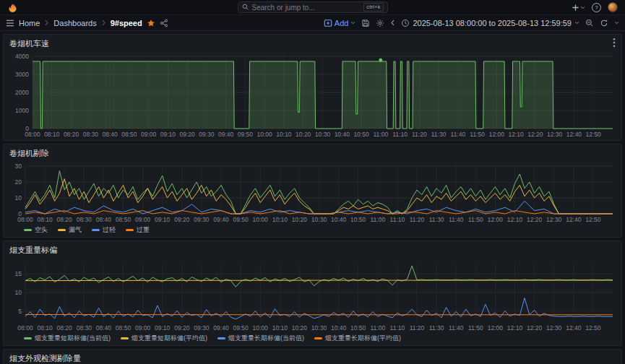  Describe the element at coordinates (163, 328) in the screenshot. I see `svg-text: 09:10` at that location.